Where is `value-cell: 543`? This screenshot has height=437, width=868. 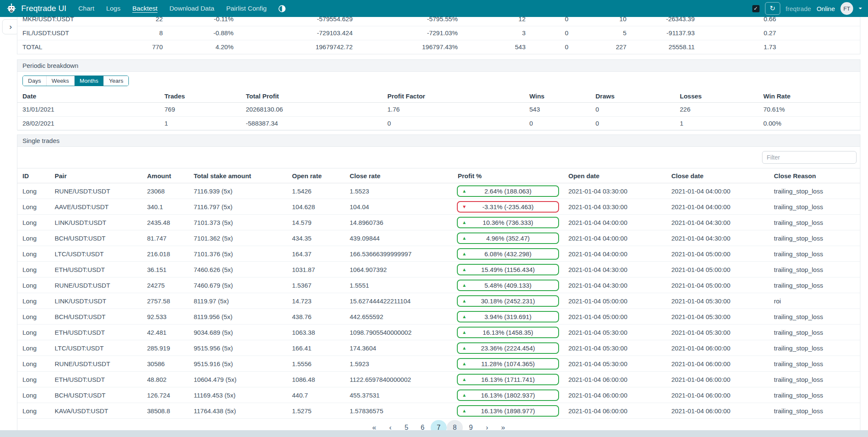
value-cell: 543 is located at coordinates (497, 47).